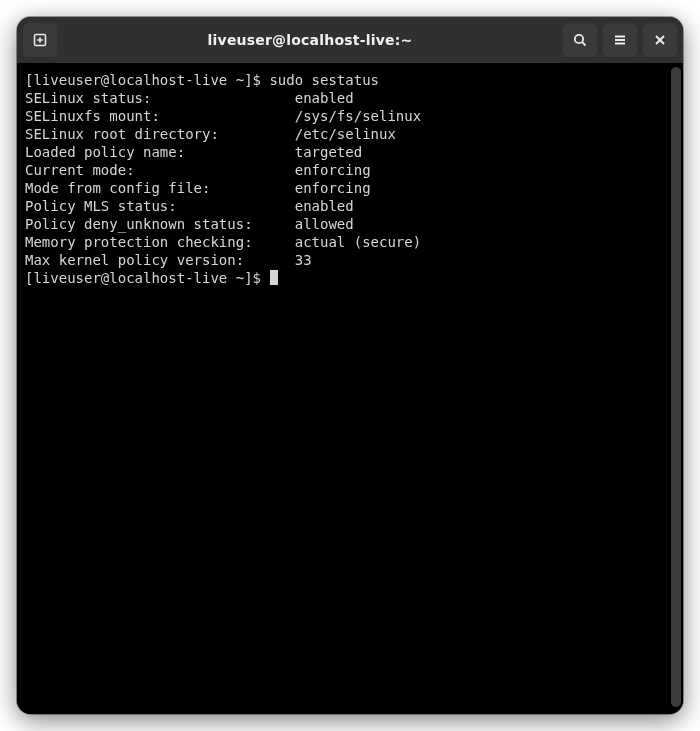 The image size is (700, 731). I want to click on scrollbar-track, so click(676, 388).